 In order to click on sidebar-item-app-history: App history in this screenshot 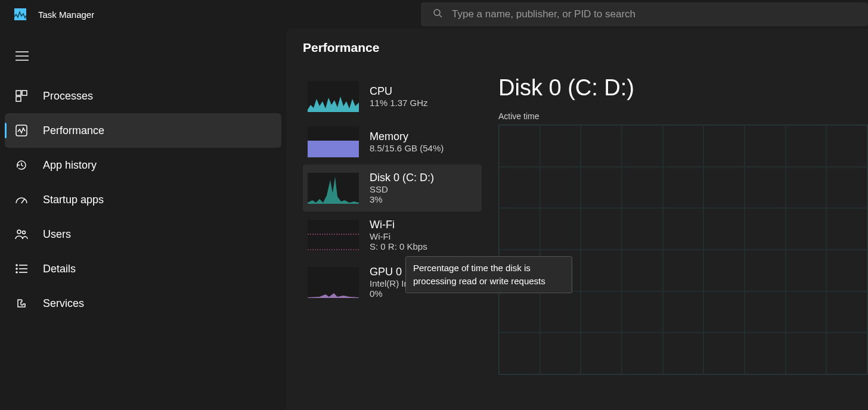, I will do `click(143, 165)`.